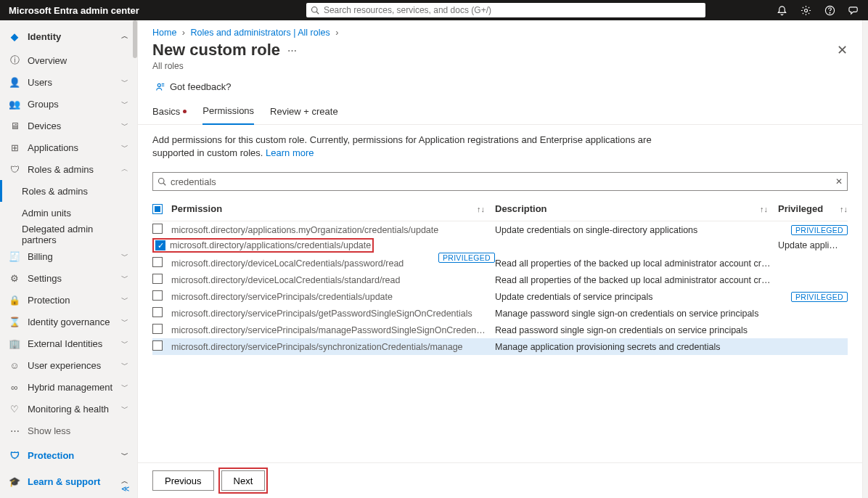 The height and width of the screenshot is (498, 868). Describe the element at coordinates (68, 104) in the screenshot. I see `sidebar-groups: 👥Groups﹀` at that location.